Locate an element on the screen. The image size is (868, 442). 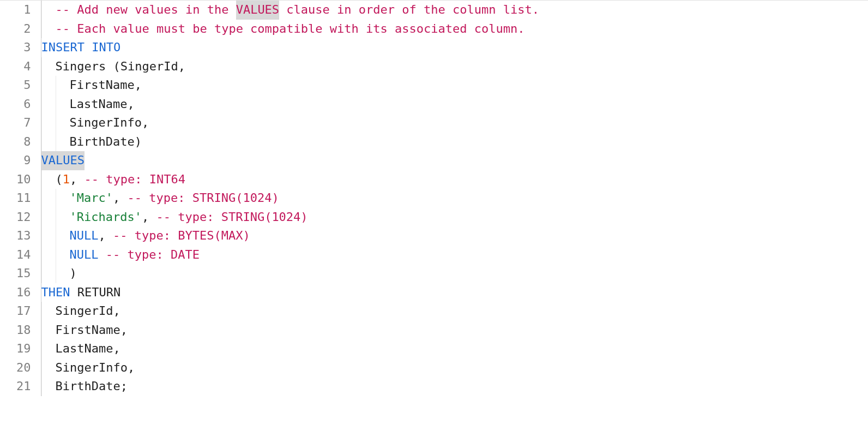
comment: -- type: INT64 is located at coordinates (135, 180).